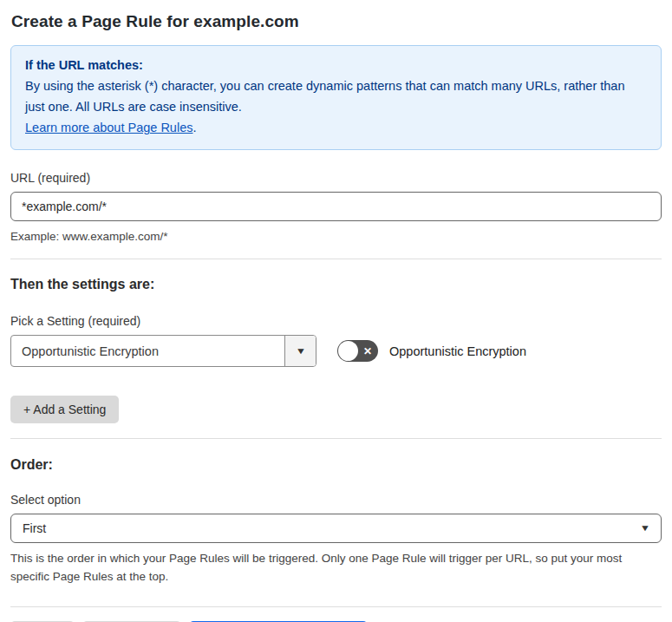  I want to click on divider-before-actions, so click(336, 607).